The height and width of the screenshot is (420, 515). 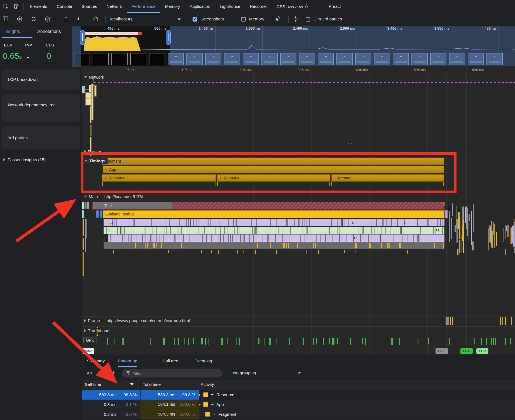 I want to click on ruler-label: 496 ms, so click(x=354, y=70).